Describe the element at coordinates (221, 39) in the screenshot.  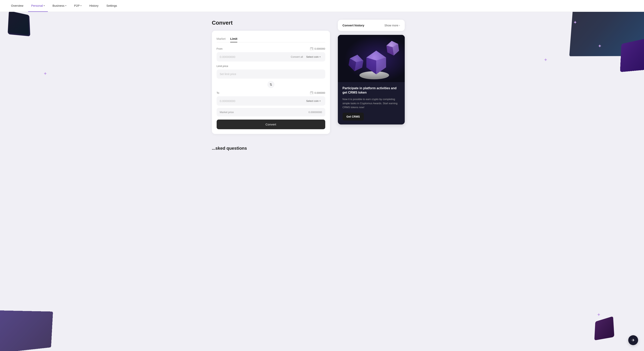
I see `tab-market: Market` at that location.